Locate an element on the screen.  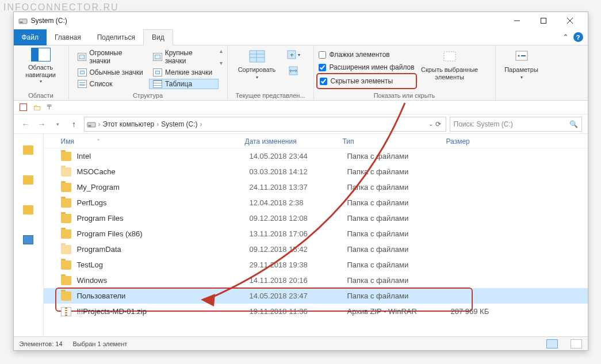
layout-huge-label: Огромные значки is located at coordinates (116, 57).